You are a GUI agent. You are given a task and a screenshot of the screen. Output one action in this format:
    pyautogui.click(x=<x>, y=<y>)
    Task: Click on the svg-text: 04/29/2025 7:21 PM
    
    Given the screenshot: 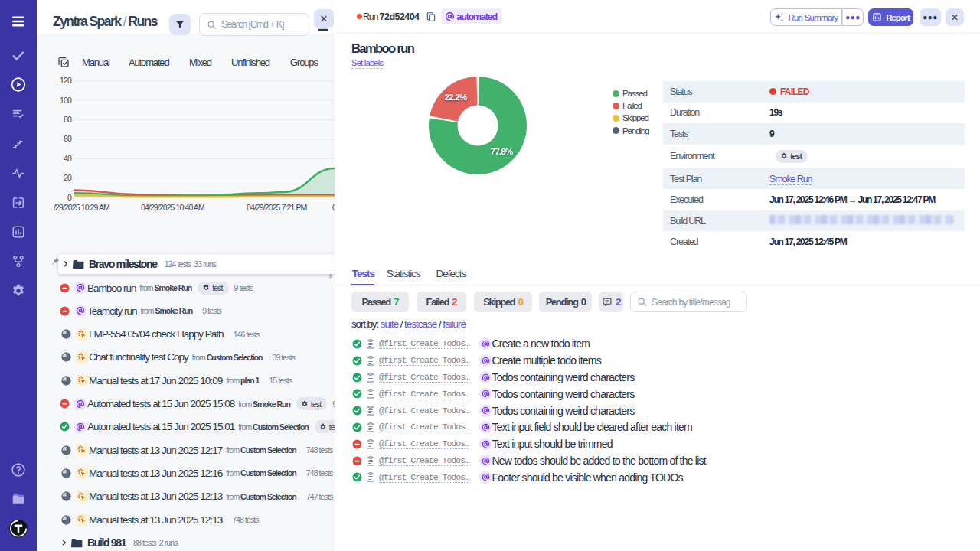 What is the action you would take?
    pyautogui.click(x=277, y=207)
    